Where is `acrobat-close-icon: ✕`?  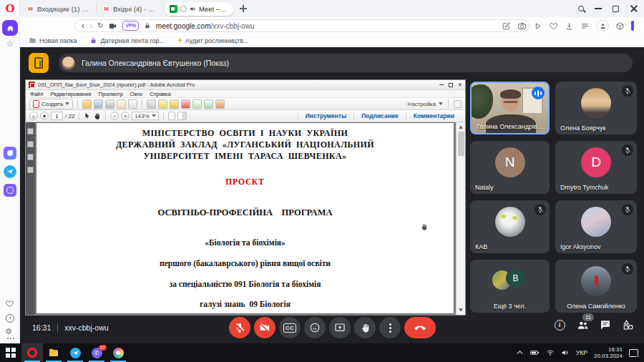 acrobat-close-icon: ✕ is located at coordinates (460, 85).